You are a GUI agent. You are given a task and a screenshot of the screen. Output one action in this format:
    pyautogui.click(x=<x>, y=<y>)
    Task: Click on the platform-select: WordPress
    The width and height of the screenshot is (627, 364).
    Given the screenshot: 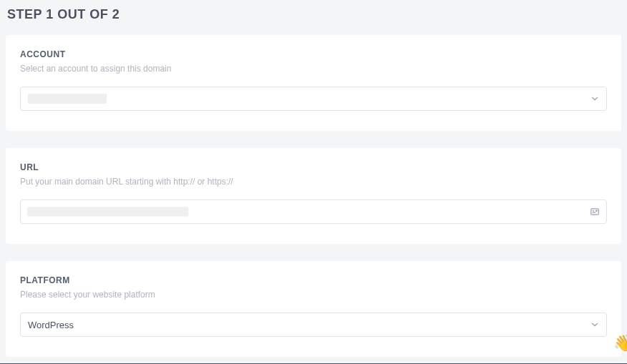 What is the action you would take?
    pyautogui.click(x=314, y=325)
    